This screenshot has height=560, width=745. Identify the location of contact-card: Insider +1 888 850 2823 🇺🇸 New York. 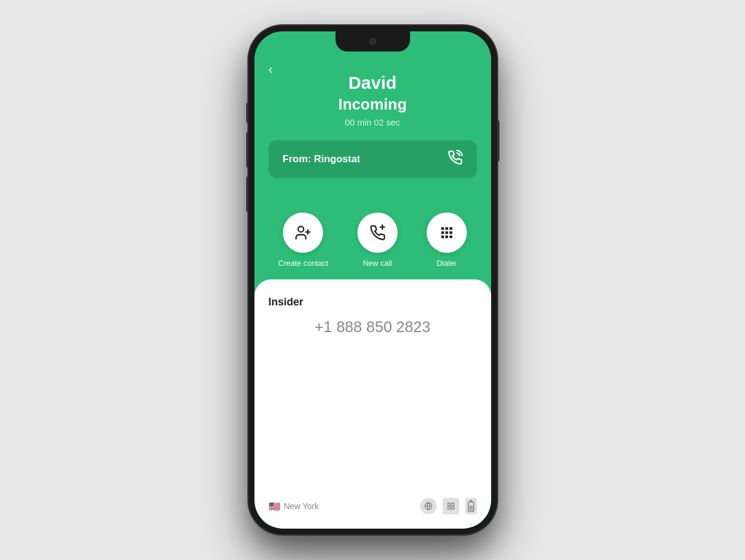
(373, 404).